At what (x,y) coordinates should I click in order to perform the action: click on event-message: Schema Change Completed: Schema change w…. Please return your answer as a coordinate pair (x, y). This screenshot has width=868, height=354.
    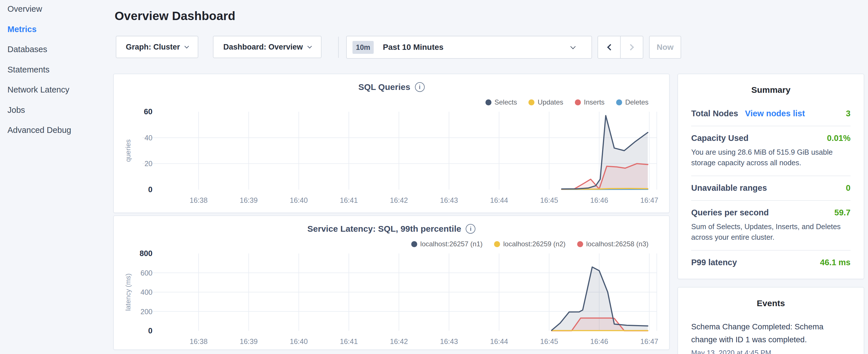
    Looking at the image, I should click on (771, 333).